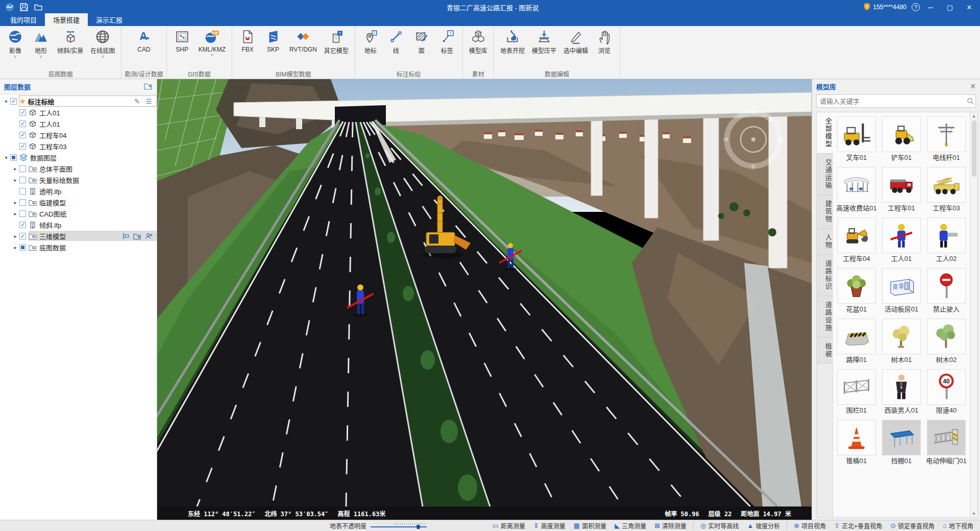 This screenshot has width=980, height=531. What do you see at coordinates (79, 213) in the screenshot?
I see `layer-row-cad-drawings: ▸CAD图纸` at bounding box center [79, 213].